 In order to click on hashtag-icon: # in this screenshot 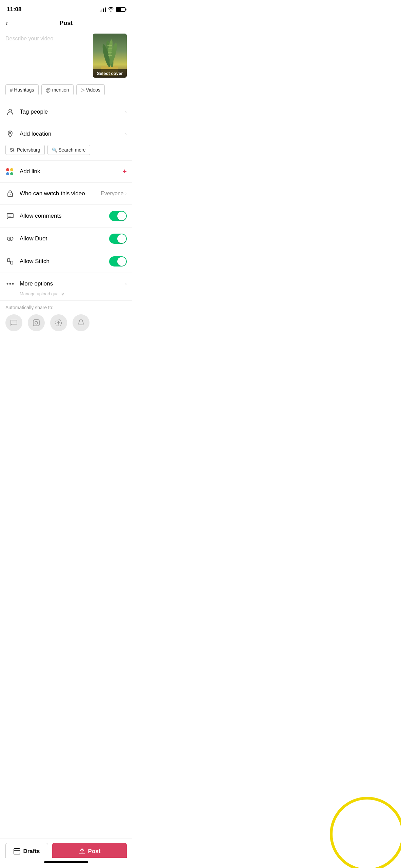, I will do `click(11, 90)`.